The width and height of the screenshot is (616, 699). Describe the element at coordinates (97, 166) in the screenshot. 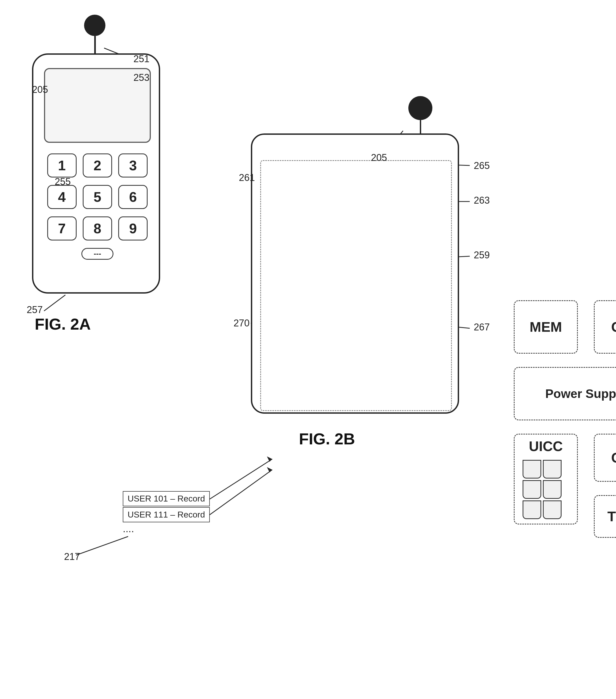

I see `key-row-1: 1 2 3` at that location.